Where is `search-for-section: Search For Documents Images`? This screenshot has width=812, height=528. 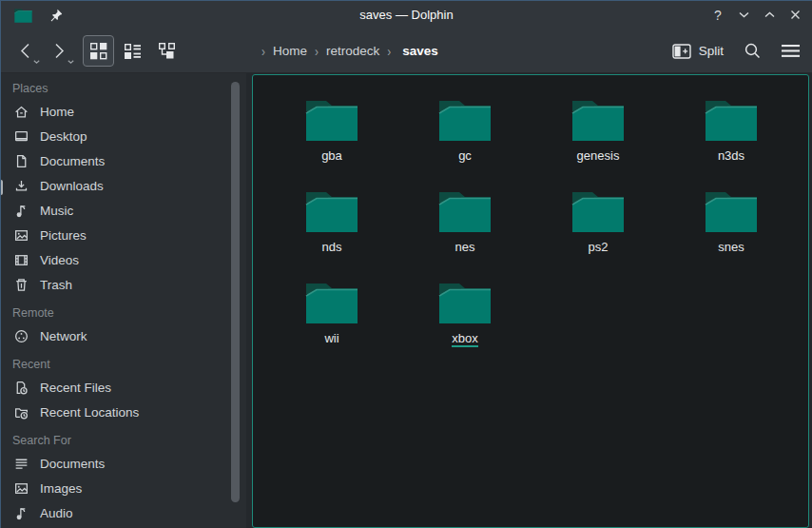 search-for-section: Search For Documents Images is located at coordinates (124, 478).